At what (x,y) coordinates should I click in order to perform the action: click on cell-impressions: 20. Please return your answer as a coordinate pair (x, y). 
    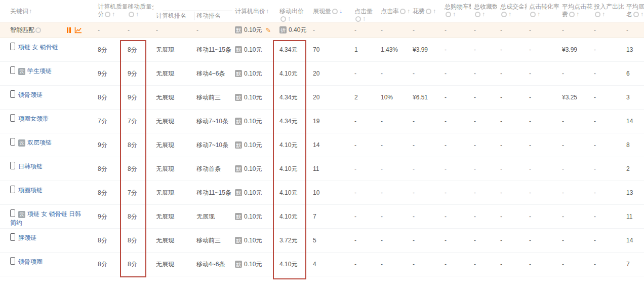
    Looking at the image, I should click on (330, 97).